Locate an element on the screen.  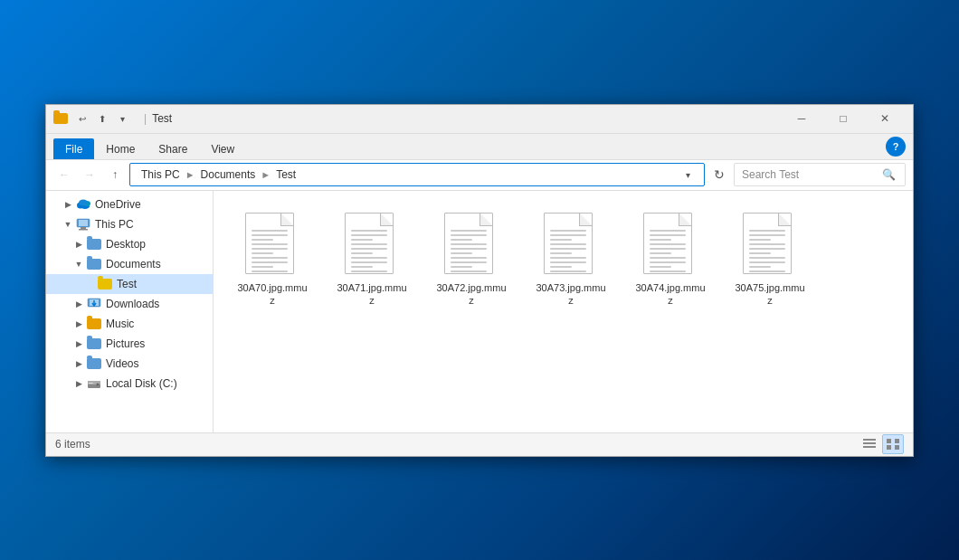
file-item: 30A70.jpg.mmuz is located at coordinates (272, 261).